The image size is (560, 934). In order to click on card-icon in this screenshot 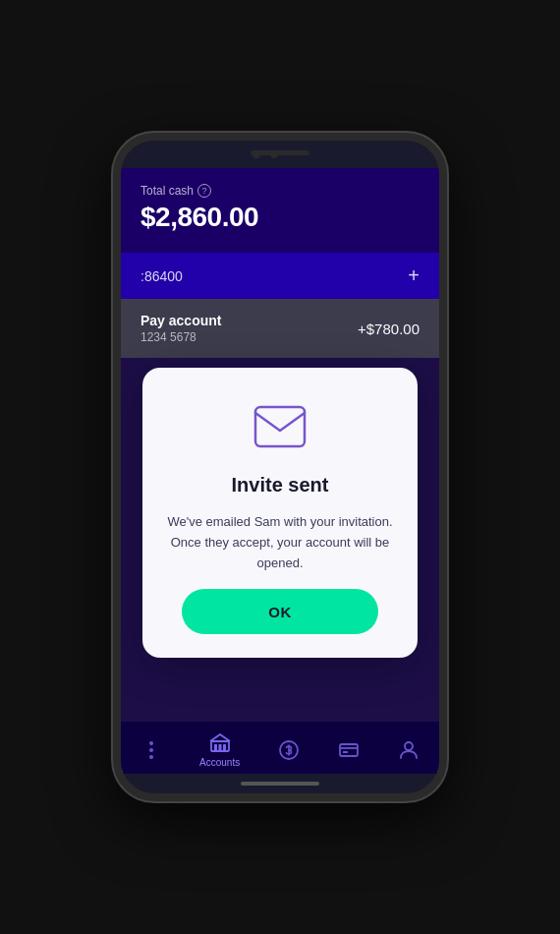, I will do `click(349, 750)`.